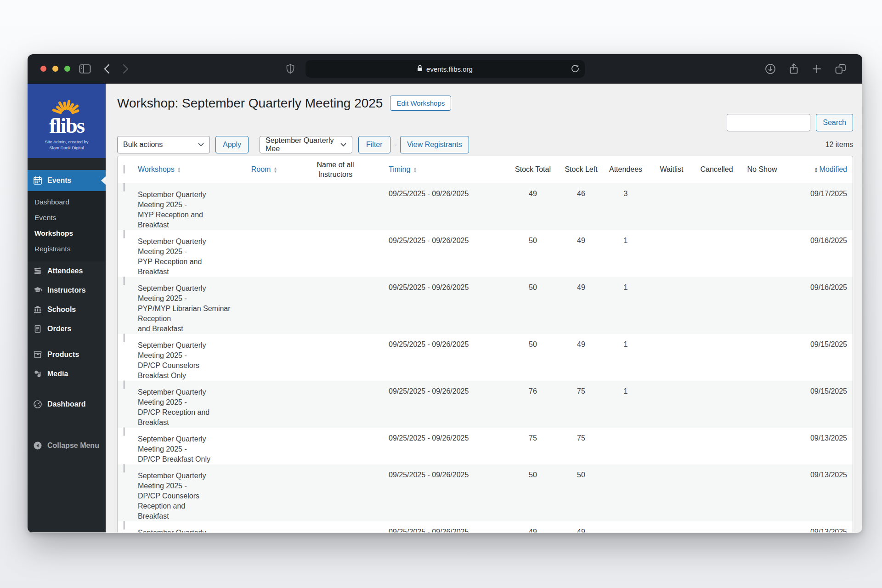  Describe the element at coordinates (124, 169) in the screenshot. I see `select-all-checkbox` at that location.